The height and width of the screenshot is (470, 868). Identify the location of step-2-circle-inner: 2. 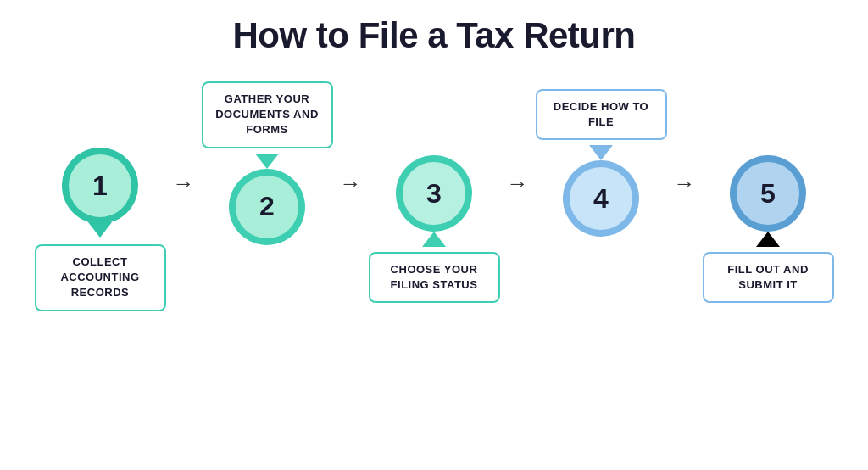
(267, 207).